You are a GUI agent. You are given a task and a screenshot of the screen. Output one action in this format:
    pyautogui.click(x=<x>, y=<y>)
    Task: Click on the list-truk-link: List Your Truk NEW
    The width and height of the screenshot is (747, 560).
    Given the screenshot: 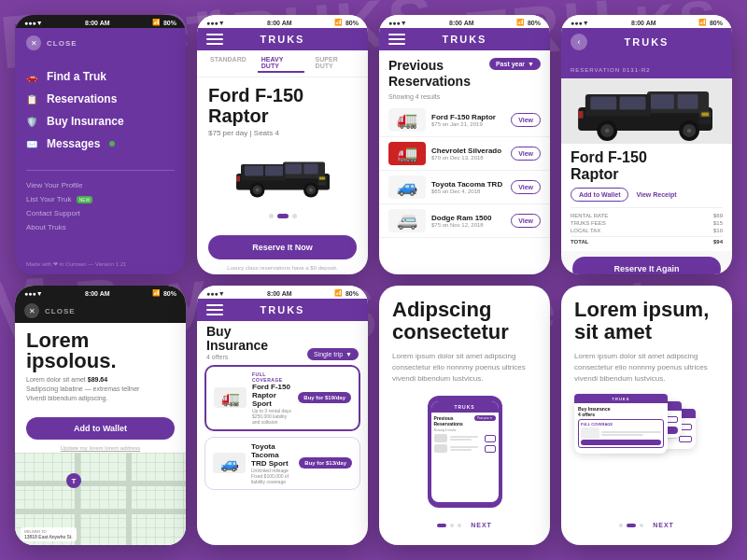 What is the action you would take?
    pyautogui.click(x=101, y=200)
    